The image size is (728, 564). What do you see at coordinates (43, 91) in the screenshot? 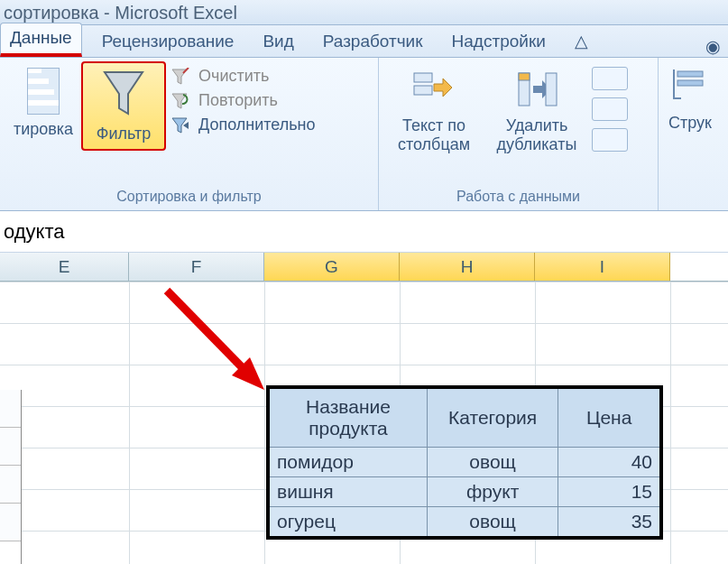
I see `sort-icon` at bounding box center [43, 91].